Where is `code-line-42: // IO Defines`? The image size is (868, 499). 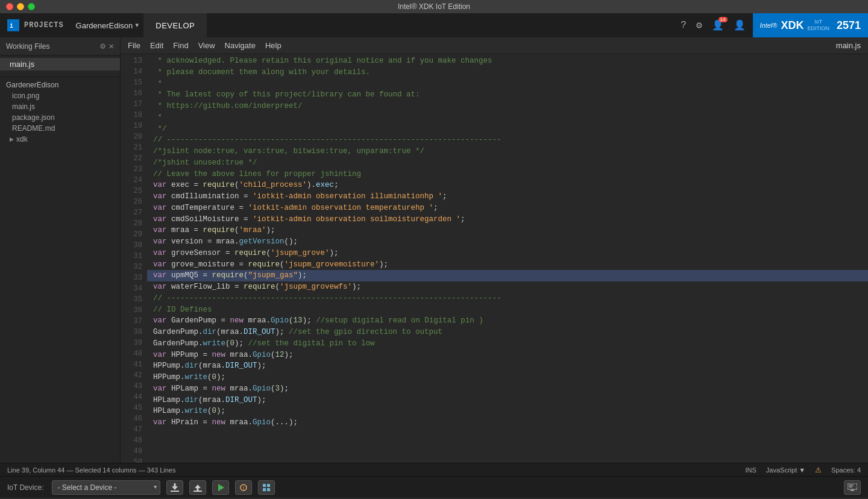 code-line-42: // IO Defines is located at coordinates (508, 310).